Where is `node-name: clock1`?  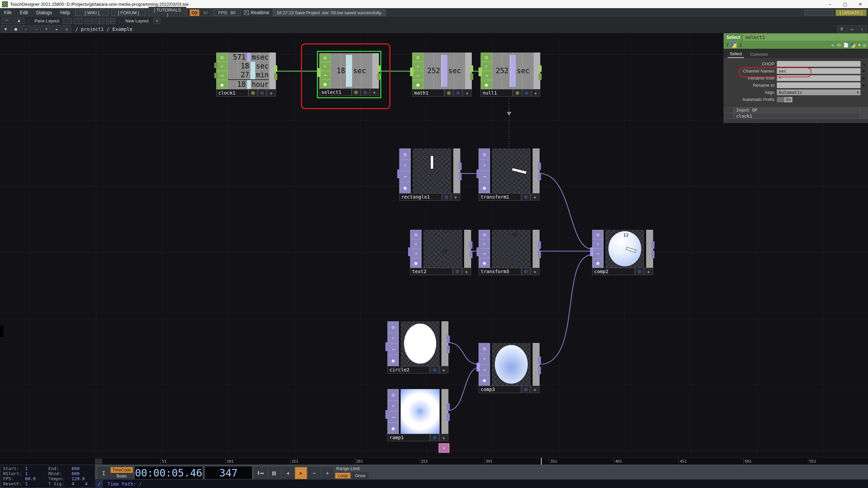
node-name: clock1 is located at coordinates (233, 93).